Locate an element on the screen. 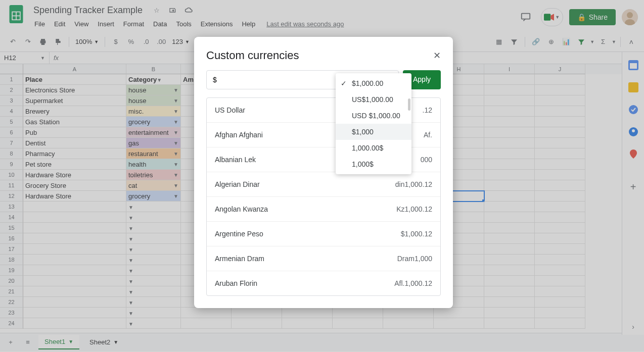  format-option: $1,000.00 is located at coordinates (374, 83).